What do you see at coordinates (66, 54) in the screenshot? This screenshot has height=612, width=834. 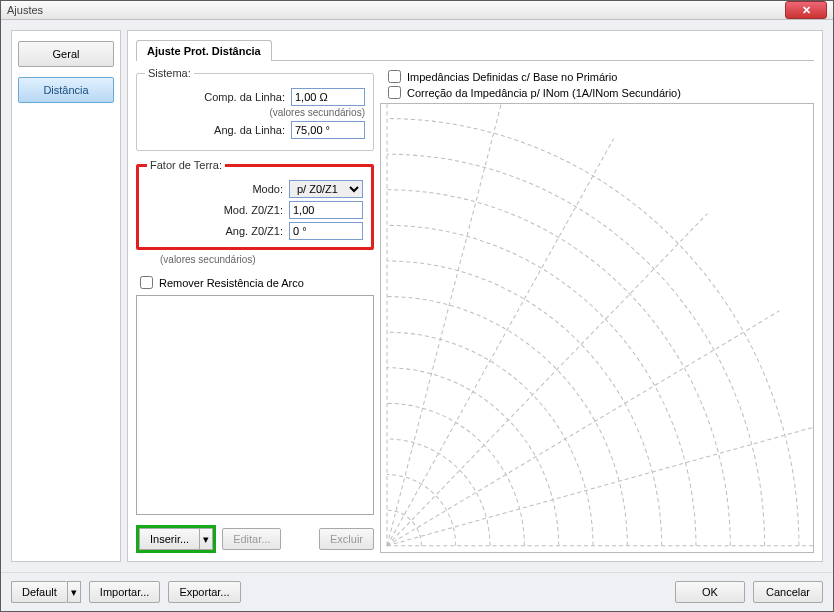 I see `sidebar-item-geral: Geral` at bounding box center [66, 54].